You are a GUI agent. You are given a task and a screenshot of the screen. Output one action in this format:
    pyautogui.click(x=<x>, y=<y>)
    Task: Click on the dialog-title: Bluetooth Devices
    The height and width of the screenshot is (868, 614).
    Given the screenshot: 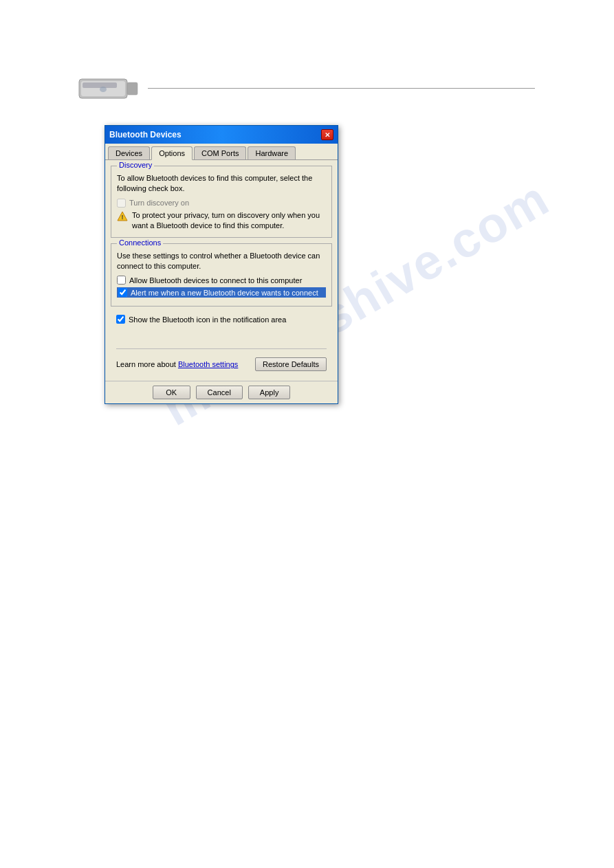 What is the action you would take?
    pyautogui.click(x=146, y=135)
    